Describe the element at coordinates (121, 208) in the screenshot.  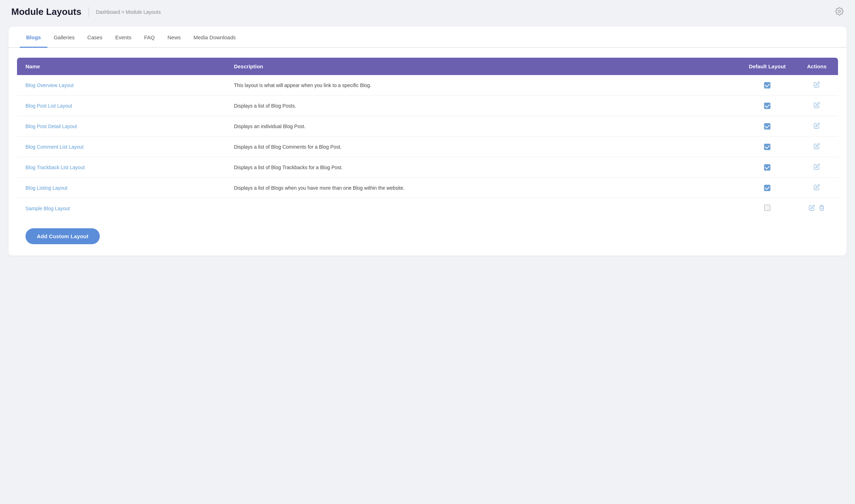
I see `layout-name-cell: Sample Blog Layout` at that location.